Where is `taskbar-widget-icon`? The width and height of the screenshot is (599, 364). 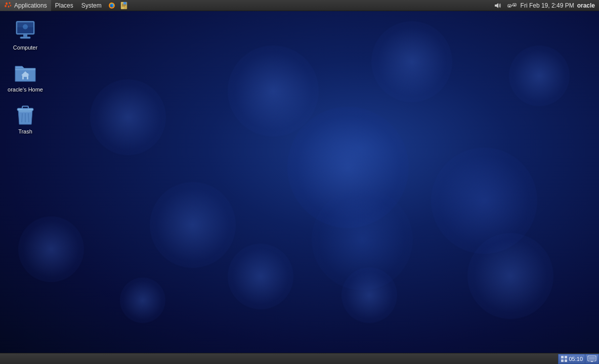 taskbar-widget-icon is located at coordinates (564, 359).